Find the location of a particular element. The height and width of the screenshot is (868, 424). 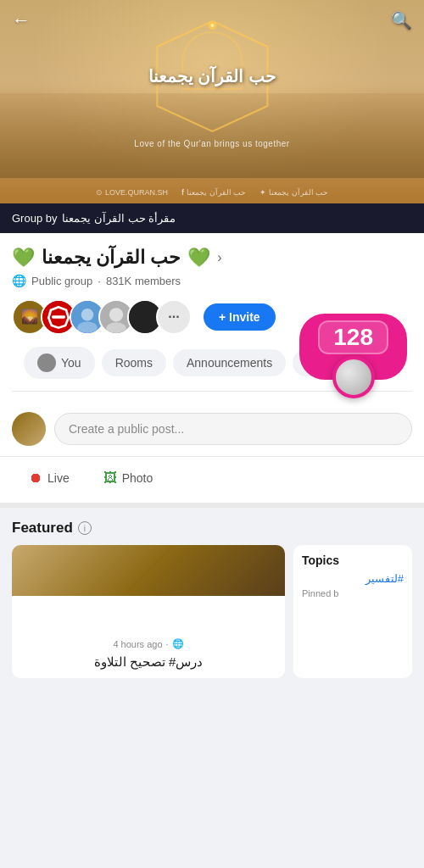

search-button: 🔍 is located at coordinates (402, 20).